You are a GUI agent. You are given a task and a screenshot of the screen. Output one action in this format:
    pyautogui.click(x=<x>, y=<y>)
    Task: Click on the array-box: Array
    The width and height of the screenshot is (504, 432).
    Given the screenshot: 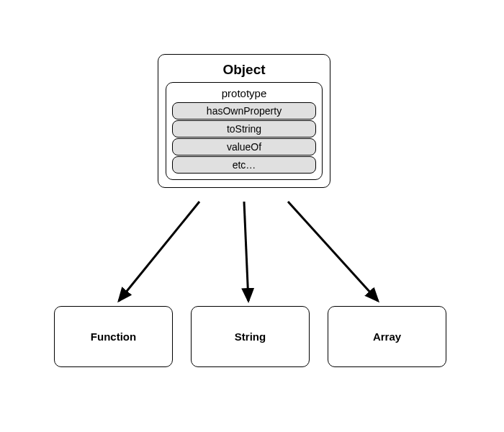 What is the action you would take?
    pyautogui.click(x=387, y=337)
    